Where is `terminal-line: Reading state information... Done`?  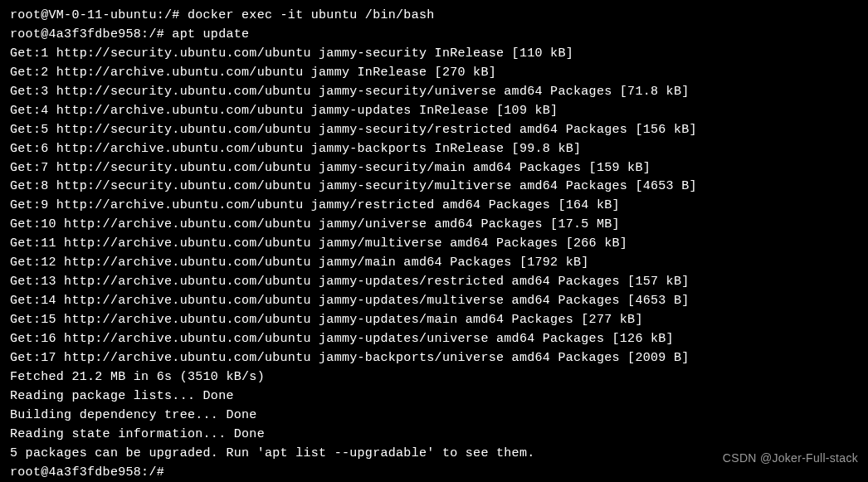
terminal-line: Reading state information... Done is located at coordinates (434, 435).